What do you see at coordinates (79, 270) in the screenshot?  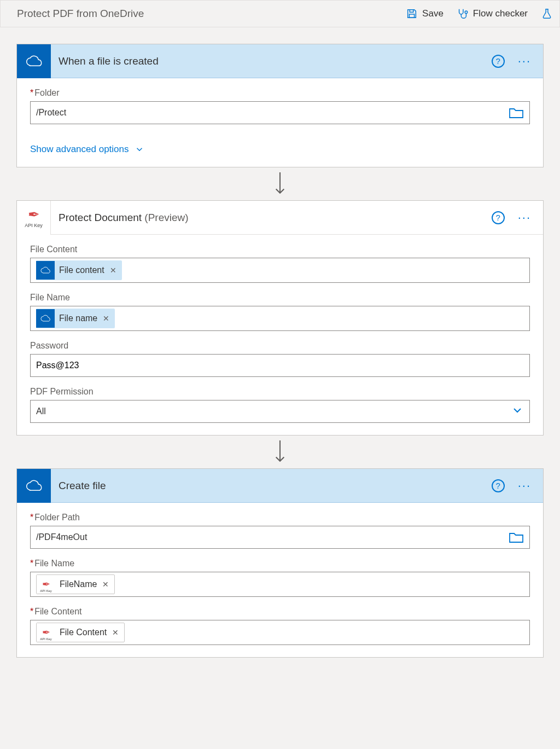 I see `file-content-token: File content ✕` at bounding box center [79, 270].